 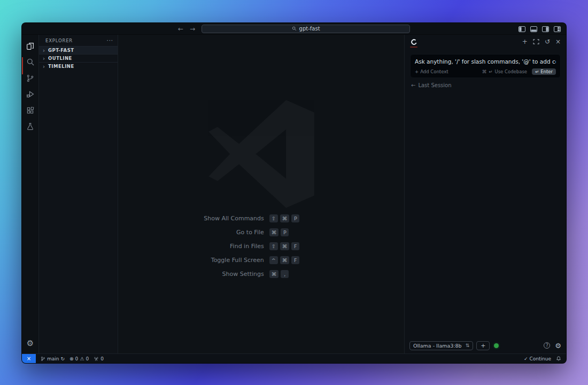 I want to click on return-icon: ↵, so click(x=537, y=72).